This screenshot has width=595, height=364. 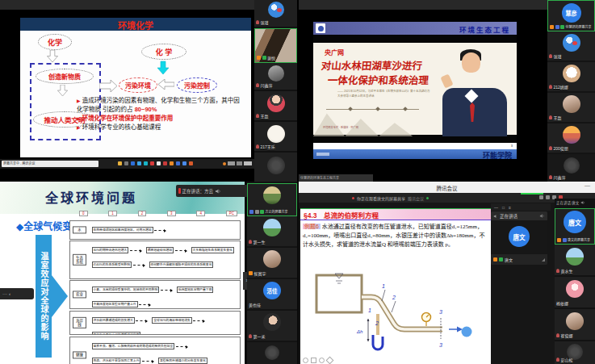 What do you see at coordinates (504, 207) in the screenshot?
I see `maximize-icon: □` at bounding box center [504, 207].